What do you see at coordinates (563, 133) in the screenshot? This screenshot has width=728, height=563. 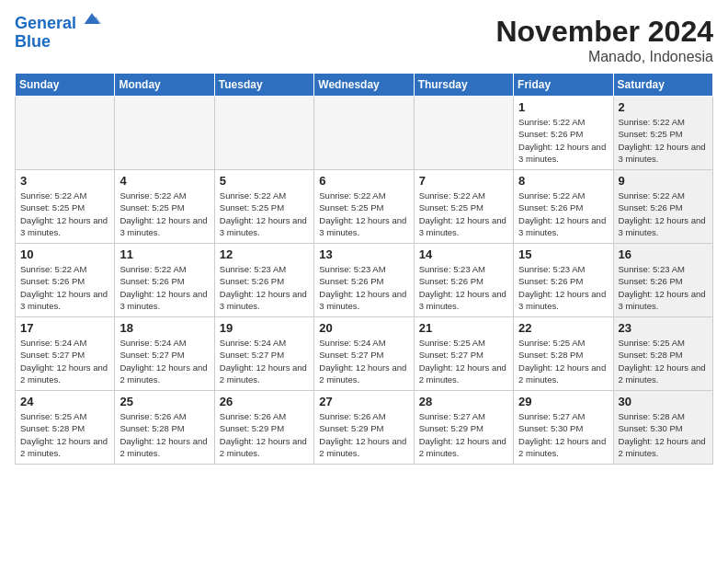 I see `calendar-cell: 1Sunrise: 5:22 AM Sunset: 5:26 PM Daylig…` at bounding box center [563, 133].